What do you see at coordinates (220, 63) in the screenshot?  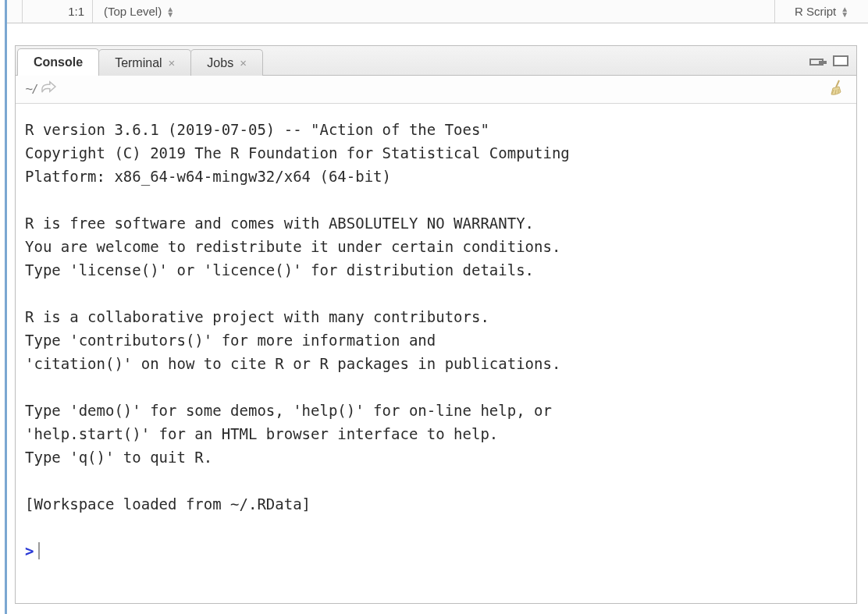 I see `tab-label: Jobs` at bounding box center [220, 63].